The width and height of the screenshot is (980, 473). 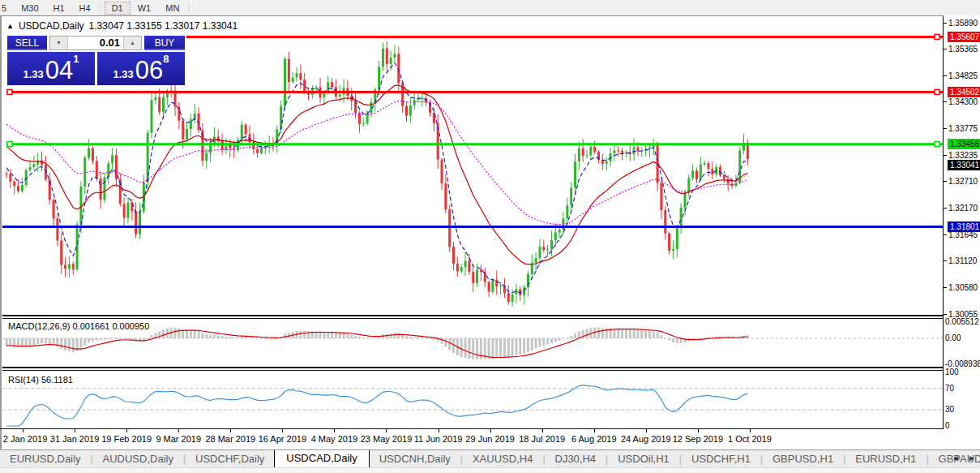 I want to click on sell-price-big: 04, so click(x=59, y=71).